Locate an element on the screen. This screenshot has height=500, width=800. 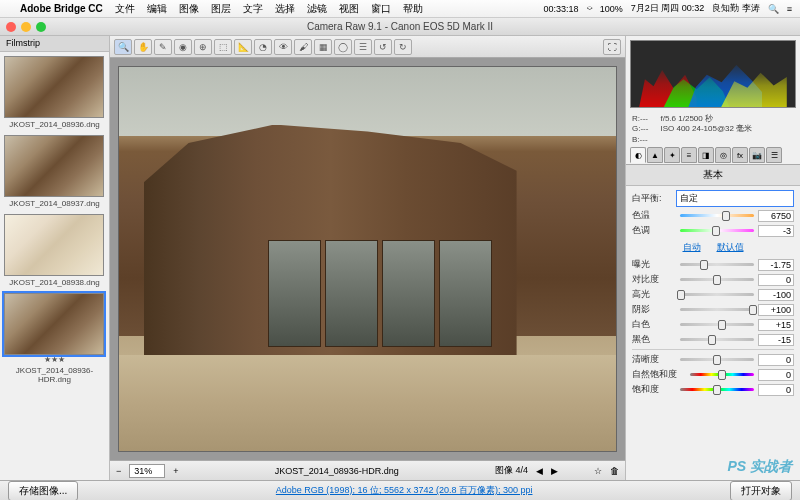
open-object-button: 打开对象 is located at coordinates (761, 491).